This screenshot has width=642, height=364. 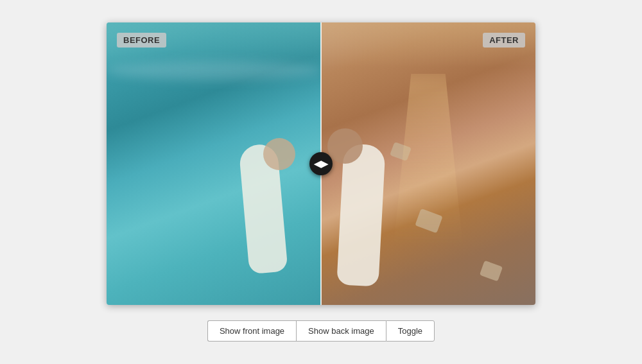 What do you see at coordinates (410, 331) in the screenshot?
I see `toggle-button: Toggle` at bounding box center [410, 331].